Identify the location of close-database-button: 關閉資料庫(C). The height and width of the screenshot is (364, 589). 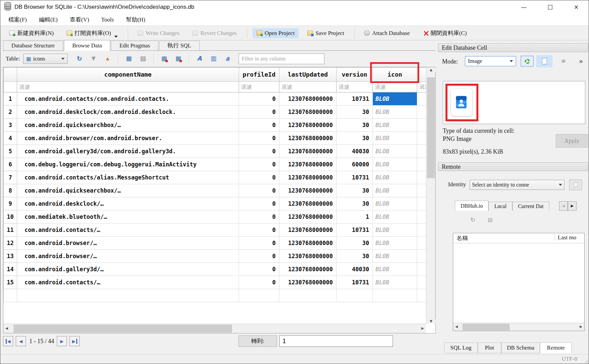
(445, 33).